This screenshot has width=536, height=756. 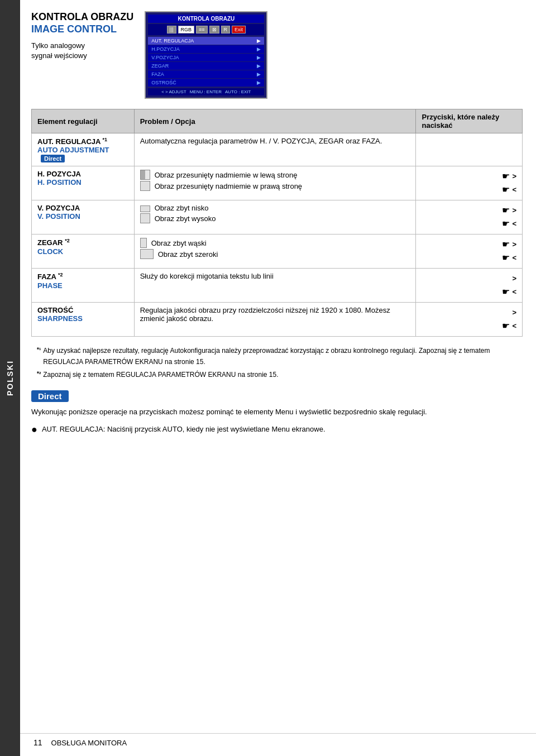 I want to click on osd-icon-rgb: RGB, so click(x=186, y=30).